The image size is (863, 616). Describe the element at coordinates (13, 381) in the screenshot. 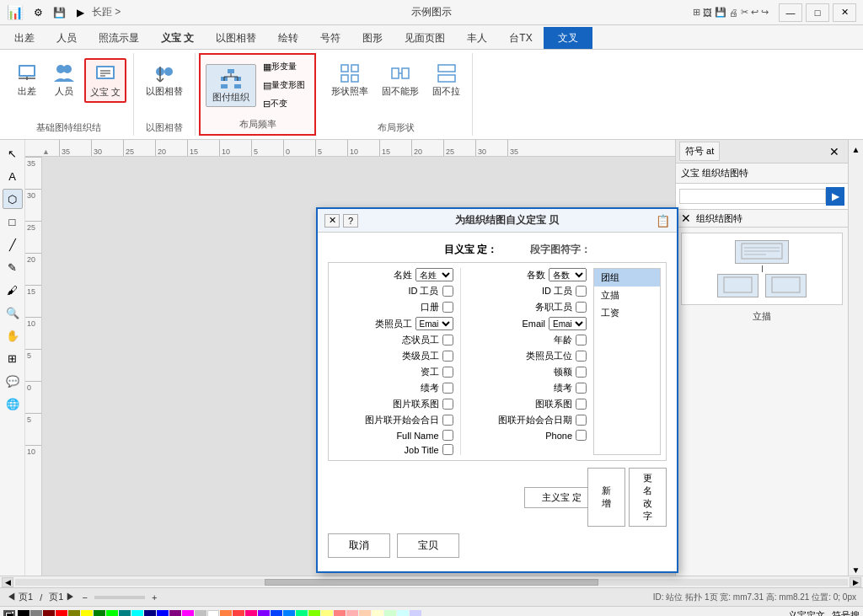

I see `tool-chat: 💬` at that location.